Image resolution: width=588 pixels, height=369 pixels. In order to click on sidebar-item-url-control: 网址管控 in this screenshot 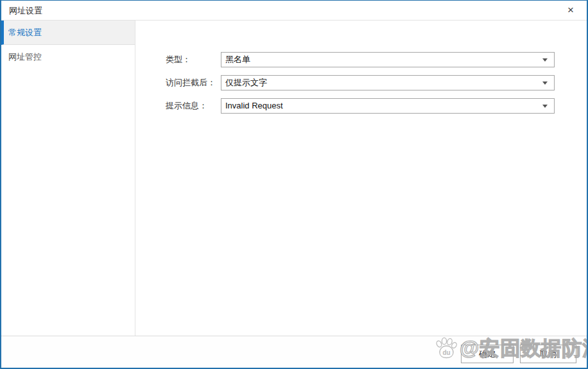, I will do `click(68, 57)`.